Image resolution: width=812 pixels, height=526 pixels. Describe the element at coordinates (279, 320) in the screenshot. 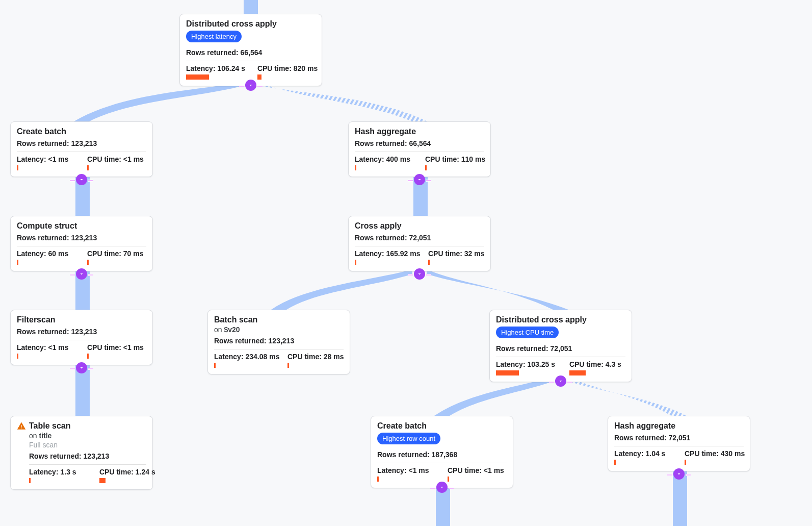

I see `node-title: Batch scan` at that location.